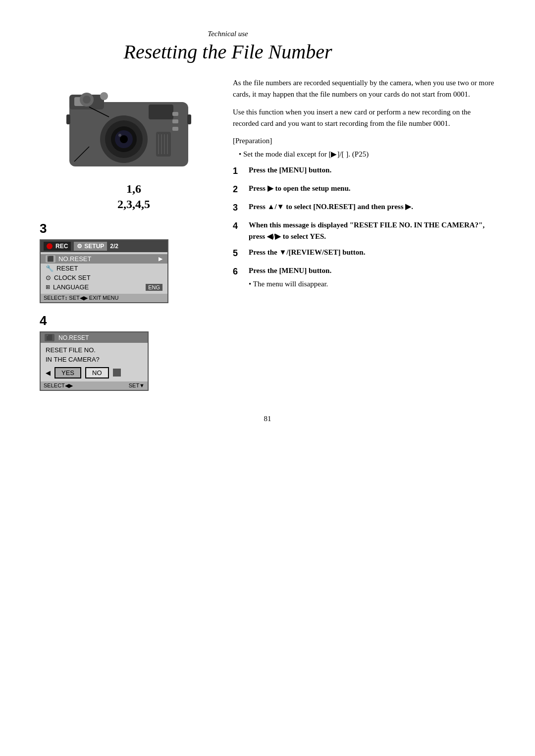 Image resolution: width=535 pixels, height=756 pixels. Describe the element at coordinates (290, 284) in the screenshot. I see `step-6-bullet: • The menu will disappear.` at that location.